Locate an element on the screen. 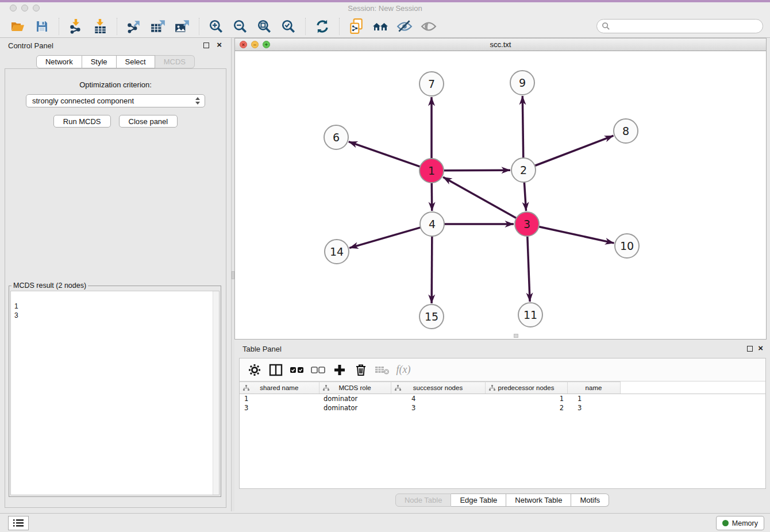 Image resolution: width=770 pixels, height=532 pixels. zoom-in-icon is located at coordinates (216, 26).